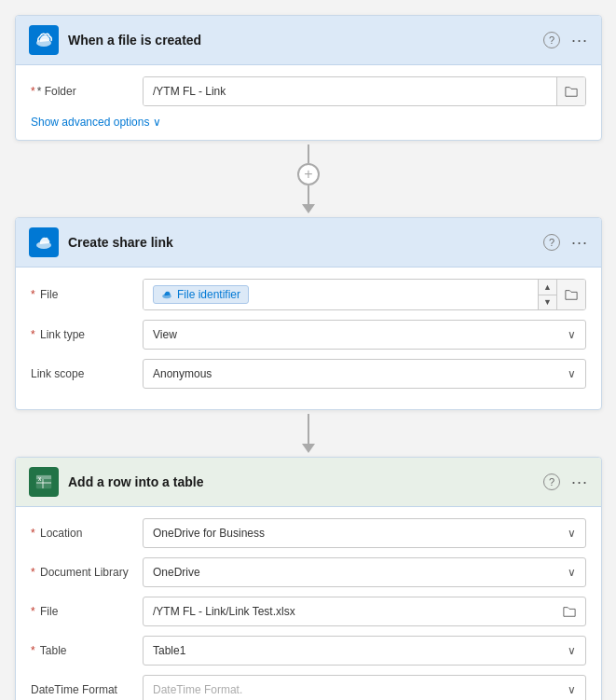  What do you see at coordinates (177, 572) in the screenshot?
I see `table-doc-library-value: OneDrive` at bounding box center [177, 572].